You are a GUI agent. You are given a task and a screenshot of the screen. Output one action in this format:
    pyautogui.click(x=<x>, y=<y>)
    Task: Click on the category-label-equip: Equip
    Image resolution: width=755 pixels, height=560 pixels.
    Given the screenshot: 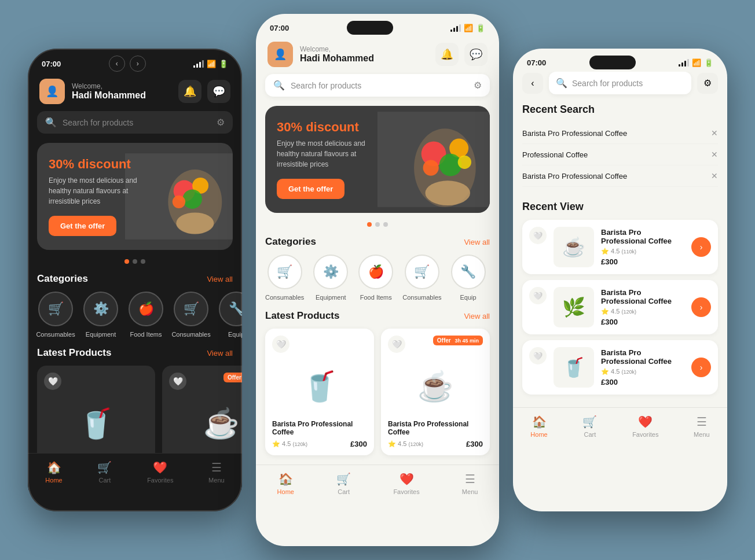 What is the action you would take?
    pyautogui.click(x=235, y=334)
    